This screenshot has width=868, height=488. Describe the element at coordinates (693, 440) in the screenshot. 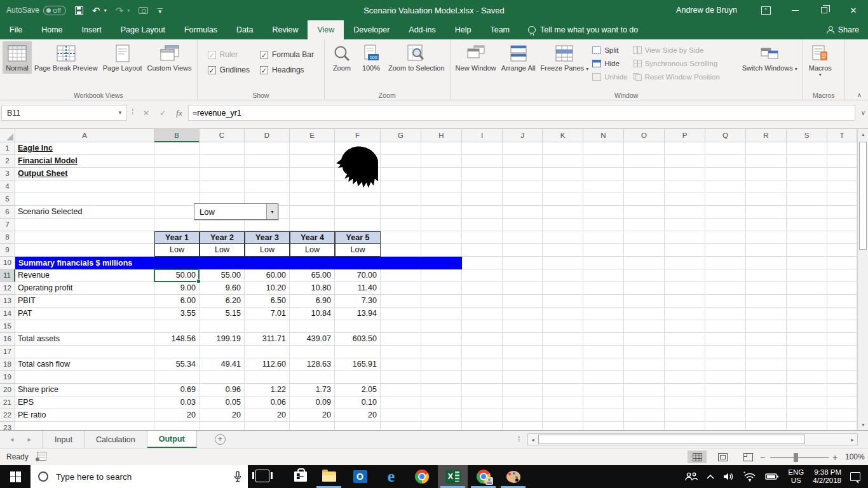

I see `horizontal-scrollbar: ◂ ▸` at that location.